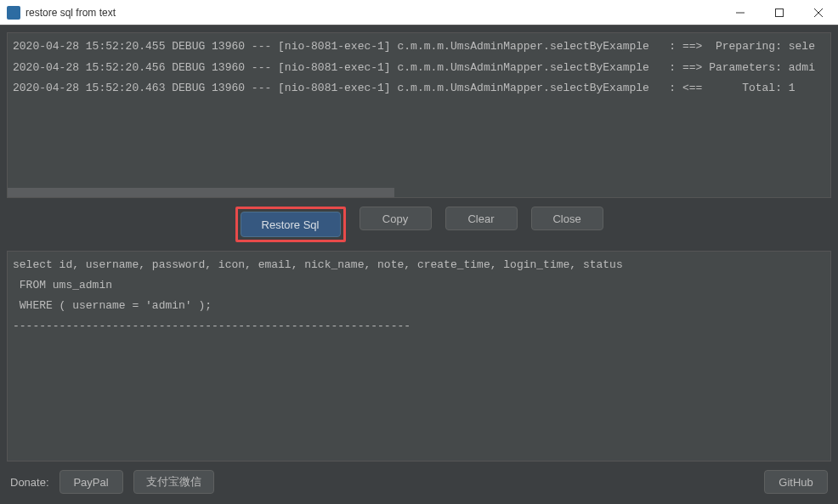 This screenshot has width=838, height=504. Describe the element at coordinates (740, 13) in the screenshot. I see `minimize-button` at that location.